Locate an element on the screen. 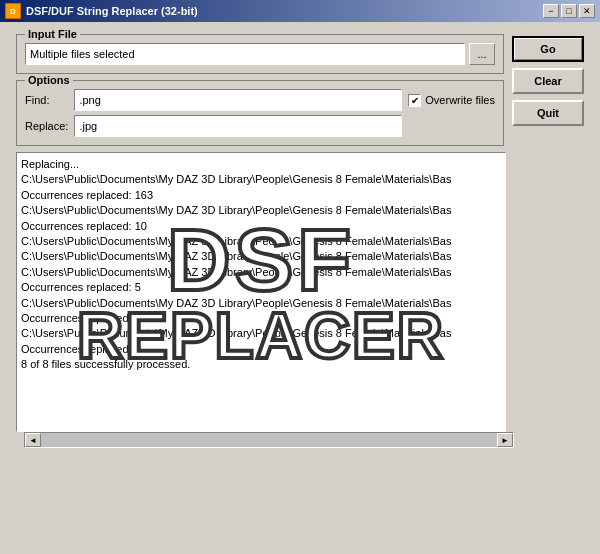 This screenshot has width=600, height=554. options-group: Options Find: ✔ Overwrite files Replace: is located at coordinates (260, 113).